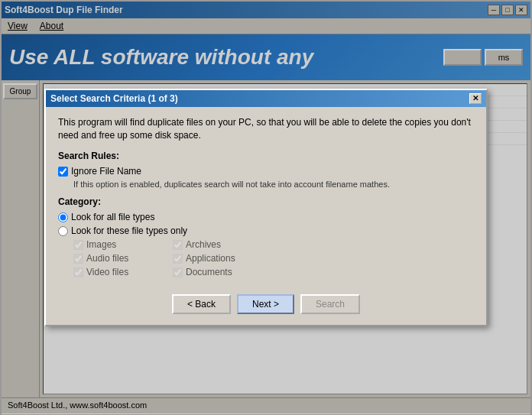  Describe the element at coordinates (123, 258) in the screenshot. I see `filetype-audio: Audio files` at that location.